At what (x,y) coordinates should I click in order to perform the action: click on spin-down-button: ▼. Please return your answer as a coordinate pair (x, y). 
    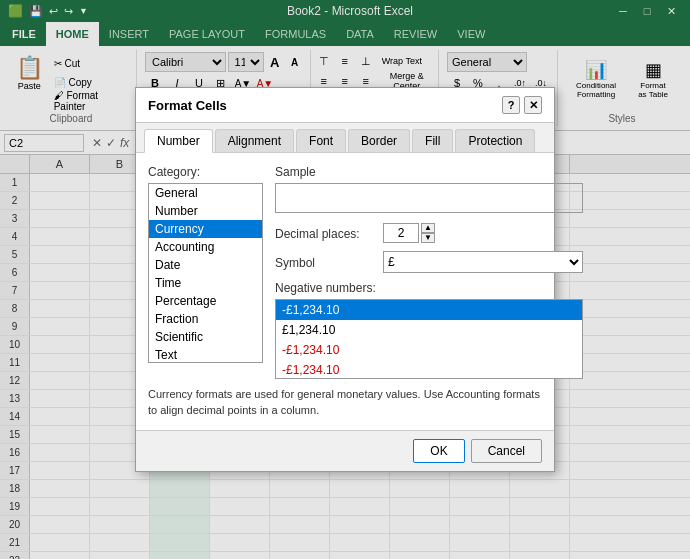
    Looking at the image, I should click on (428, 238).